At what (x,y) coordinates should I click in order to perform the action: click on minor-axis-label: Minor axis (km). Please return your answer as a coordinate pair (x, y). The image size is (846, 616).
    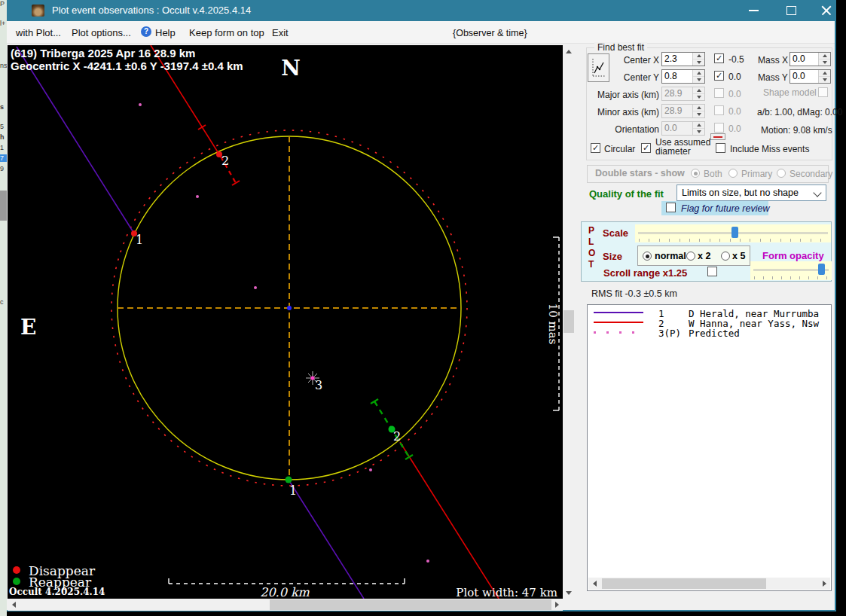
    Looking at the image, I should click on (625, 112).